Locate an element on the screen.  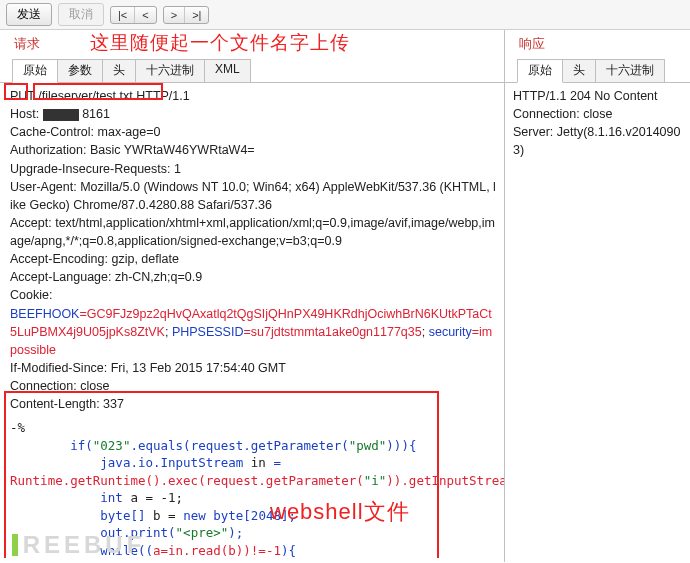
cancel-button: 取消 is located at coordinates (81, 14).